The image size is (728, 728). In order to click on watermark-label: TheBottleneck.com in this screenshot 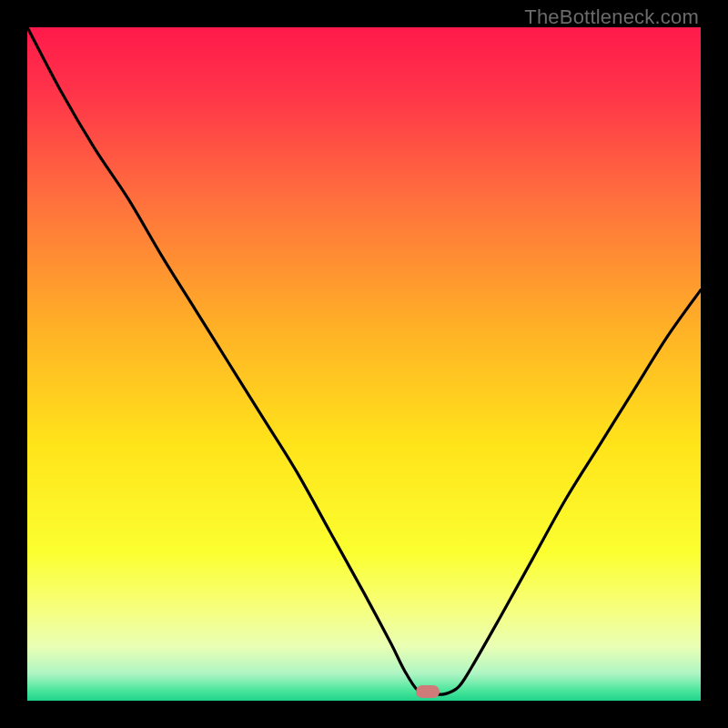, I will do `click(612, 17)`.